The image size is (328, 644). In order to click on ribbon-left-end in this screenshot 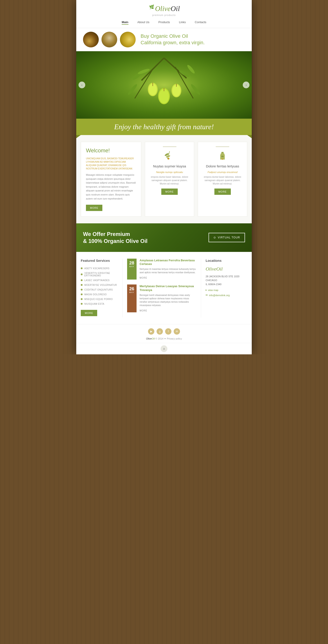, I will do `click(79, 136)`.